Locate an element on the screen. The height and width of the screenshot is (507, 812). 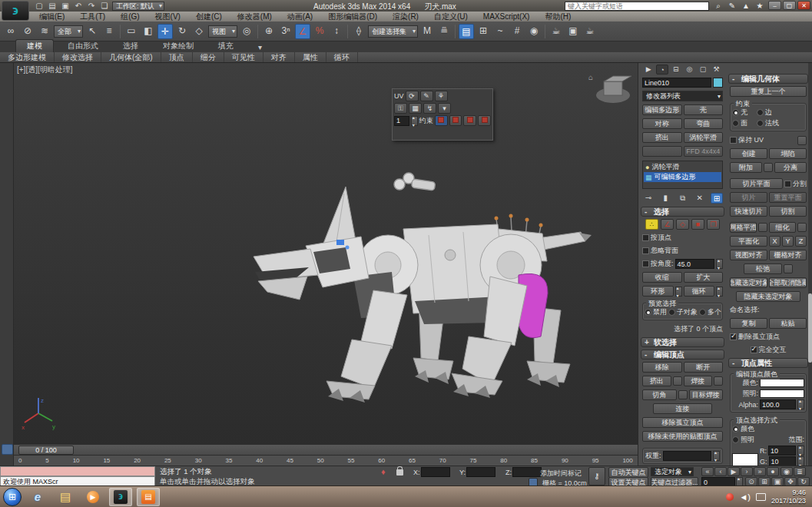
connect-button: 连接 is located at coordinates (682, 409).